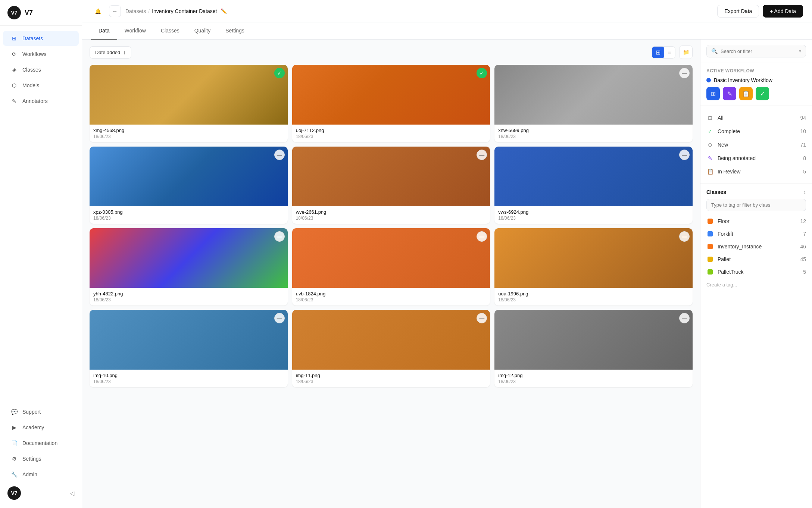 Image resolution: width=812 pixels, height=508 pixels. Describe the element at coordinates (800, 51) in the screenshot. I see `search-dropdown-arrow: ▾` at that location.